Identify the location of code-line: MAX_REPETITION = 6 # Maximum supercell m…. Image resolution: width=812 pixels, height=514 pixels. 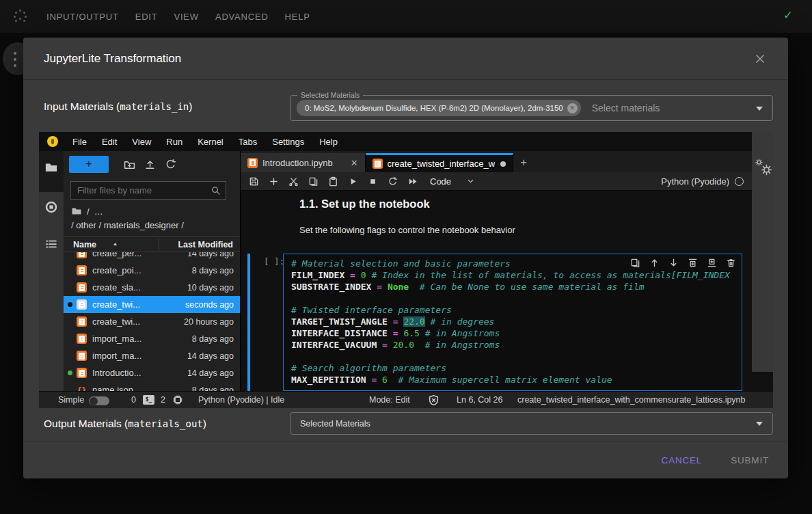
(517, 380).